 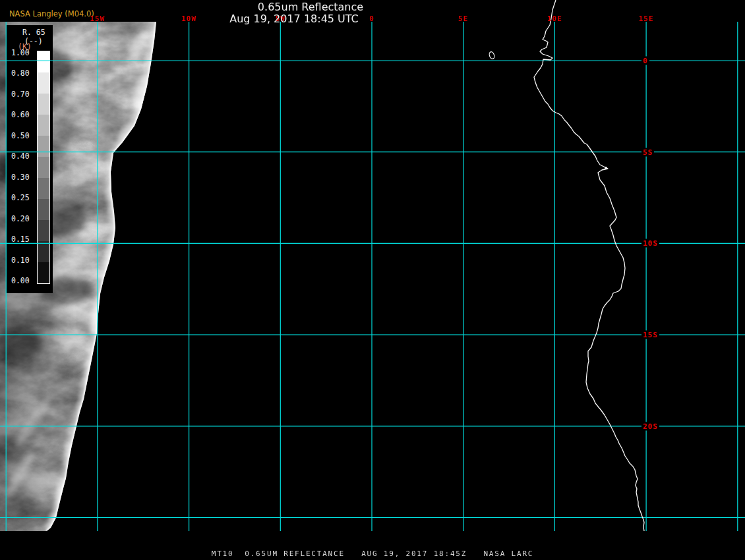 I want to click on lon-label-15W: 15W, so click(x=98, y=18).